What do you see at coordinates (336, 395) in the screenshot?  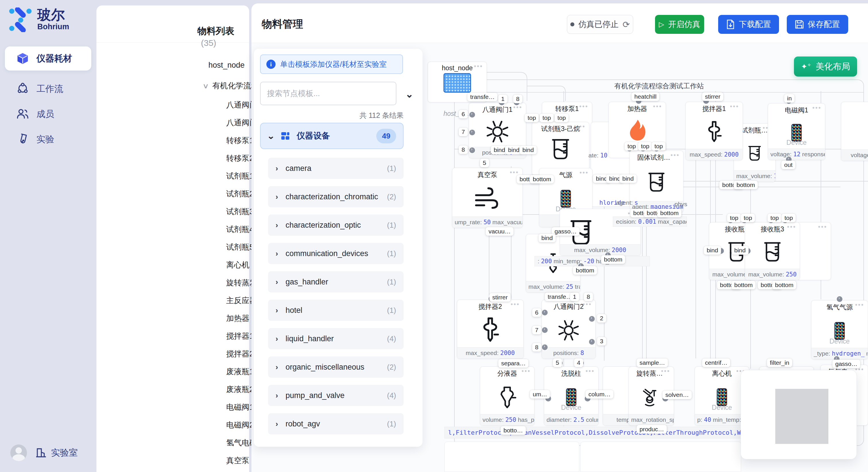 I see `category-row-pump_and_valve: › pump_and_valve (4)` at bounding box center [336, 395].